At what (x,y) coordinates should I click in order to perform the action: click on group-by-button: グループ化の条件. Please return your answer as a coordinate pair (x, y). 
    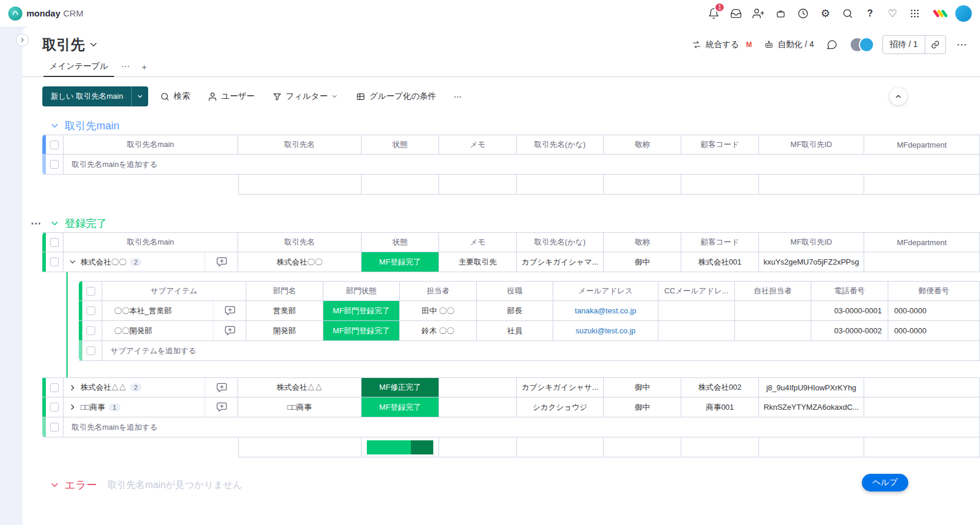
    Looking at the image, I should click on (396, 96).